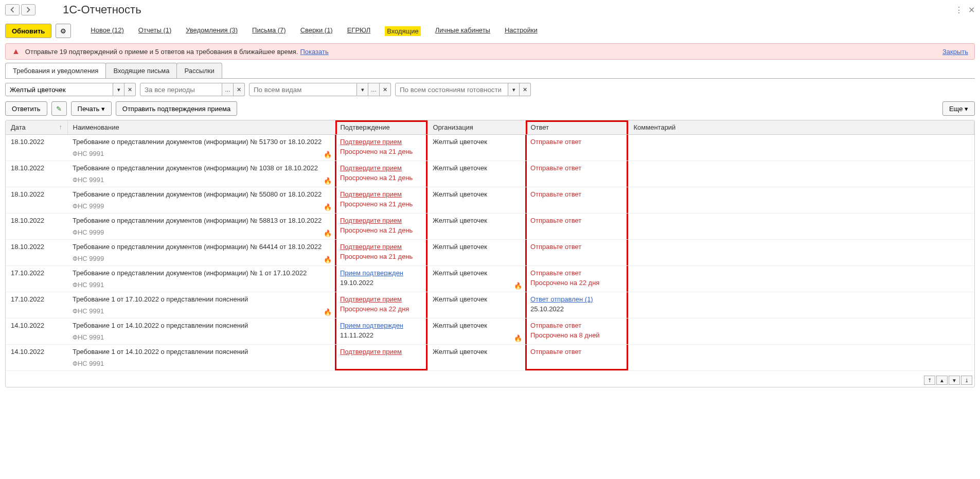 This screenshot has height=479, width=980. Describe the element at coordinates (102, 10) in the screenshot. I see `page-title: 1С-Отчетность` at that location.